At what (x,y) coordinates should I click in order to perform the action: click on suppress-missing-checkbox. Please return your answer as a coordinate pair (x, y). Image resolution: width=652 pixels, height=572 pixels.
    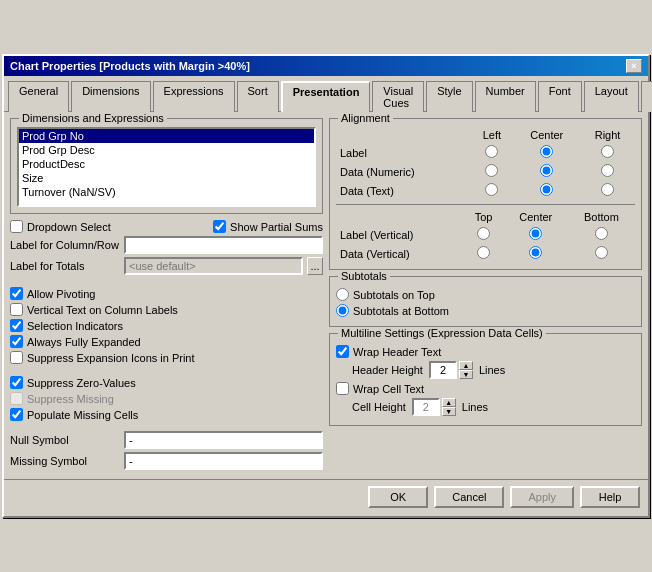
    Looking at the image, I should click on (16, 398).